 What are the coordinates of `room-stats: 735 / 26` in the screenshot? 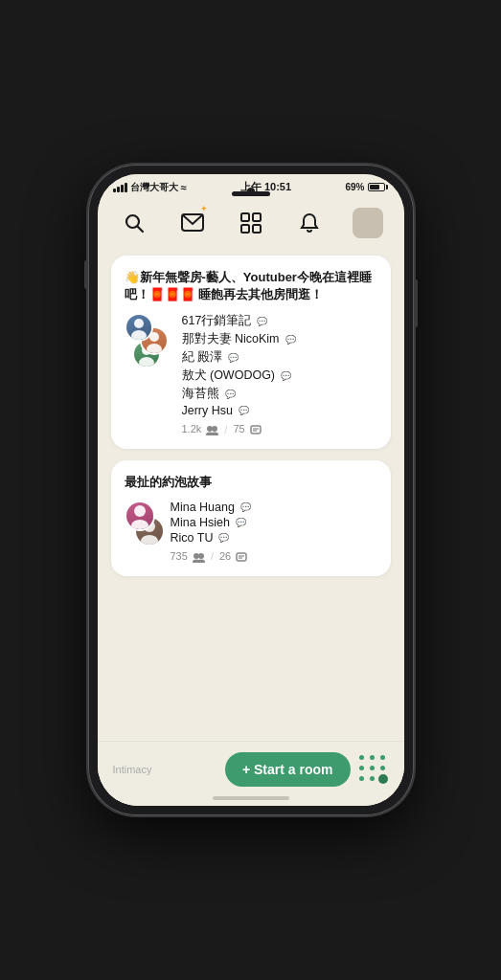 It's located at (274, 557).